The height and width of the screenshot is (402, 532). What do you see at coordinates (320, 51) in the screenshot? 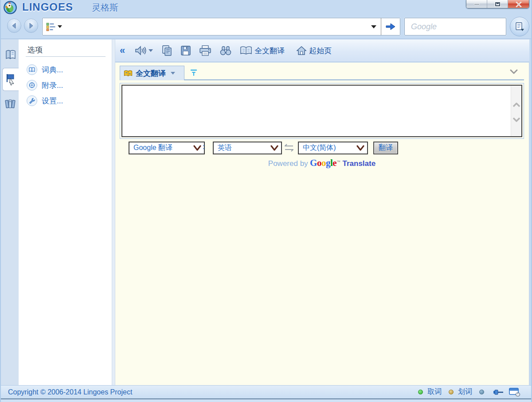
I see `homepage-label: 起始页` at bounding box center [320, 51].